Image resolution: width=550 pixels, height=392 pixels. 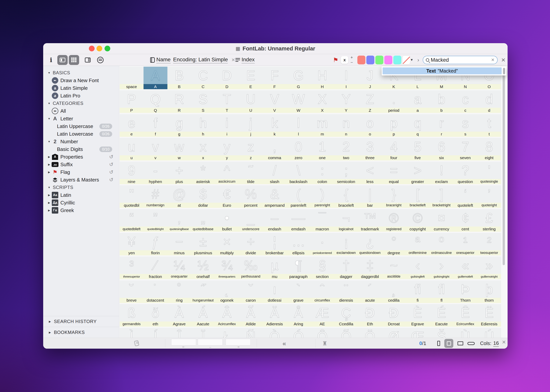 What do you see at coordinates (465, 196) in the screenshot?
I see `glyph-cell: ‘quoteleft` at bounding box center [465, 196].